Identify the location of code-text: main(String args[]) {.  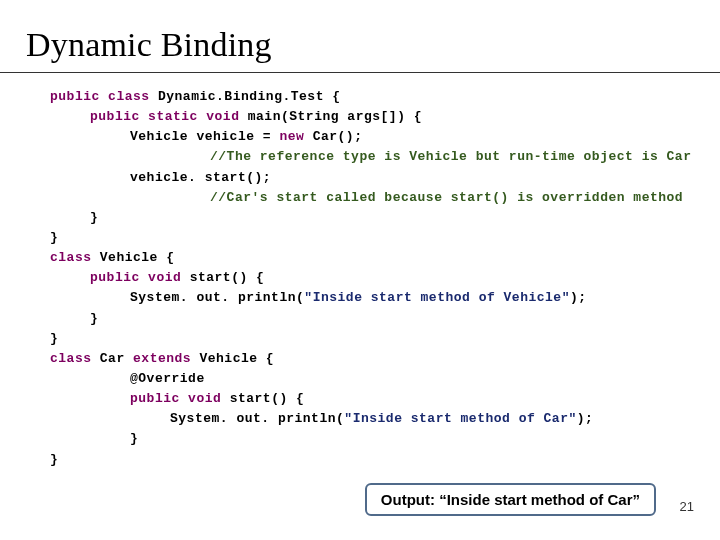
(330, 116).